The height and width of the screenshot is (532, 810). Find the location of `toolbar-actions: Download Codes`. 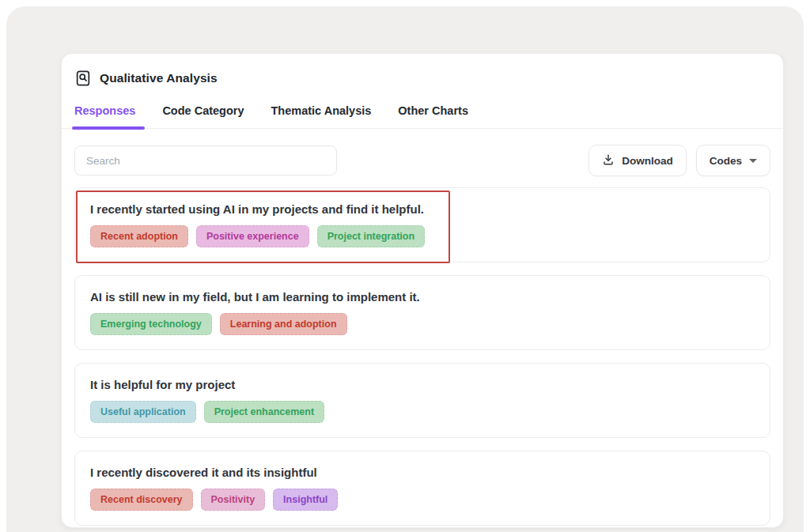

toolbar-actions: Download Codes is located at coordinates (679, 160).